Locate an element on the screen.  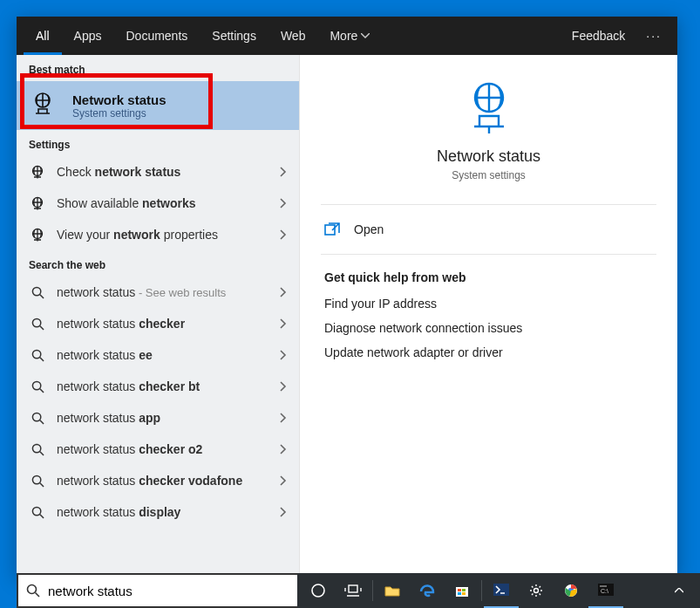
settings-section-label: Settings is located at coordinates (158, 143).